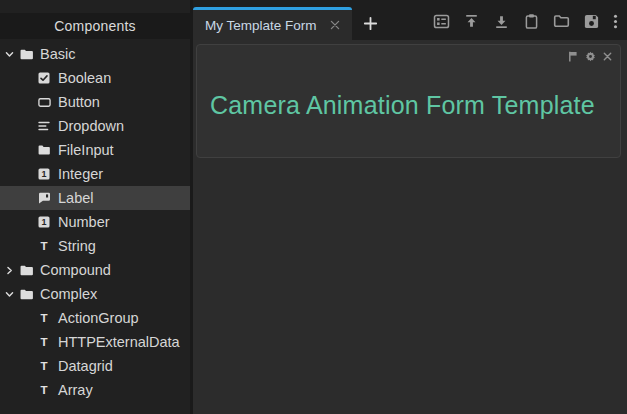  What do you see at coordinates (79, 102) in the screenshot?
I see `sidebar-item-label: Button` at bounding box center [79, 102].